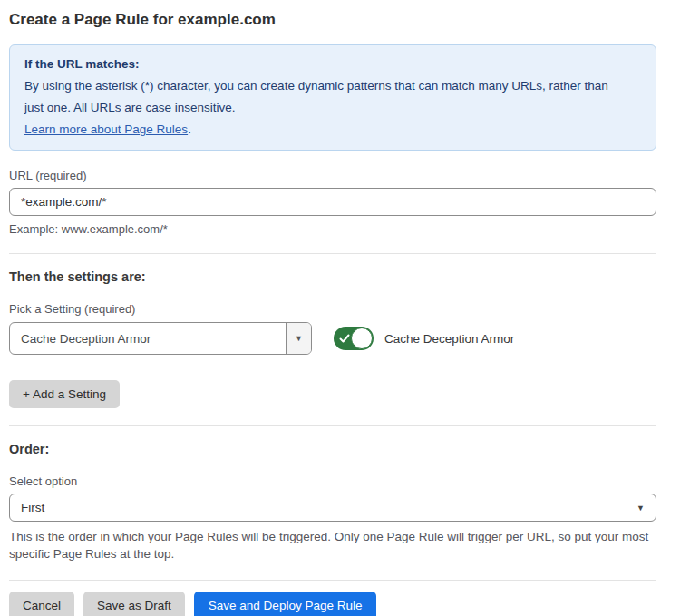 The image size is (680, 616). I want to click on setting-row: Cache Deception Armor ▼ Cache Deception …, so click(333, 338).